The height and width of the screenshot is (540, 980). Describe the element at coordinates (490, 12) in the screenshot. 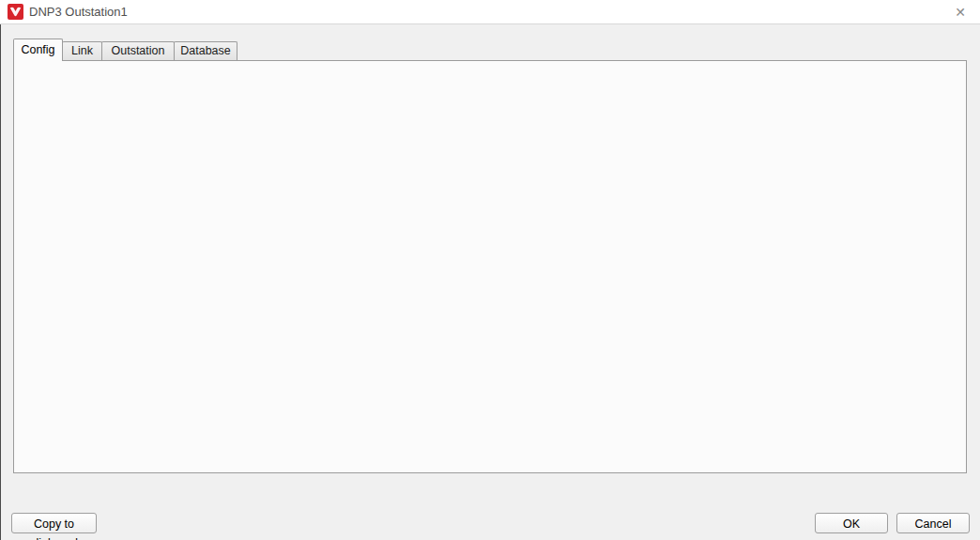

I see `titlebar: DNP3 Outstation1 ✕` at that location.